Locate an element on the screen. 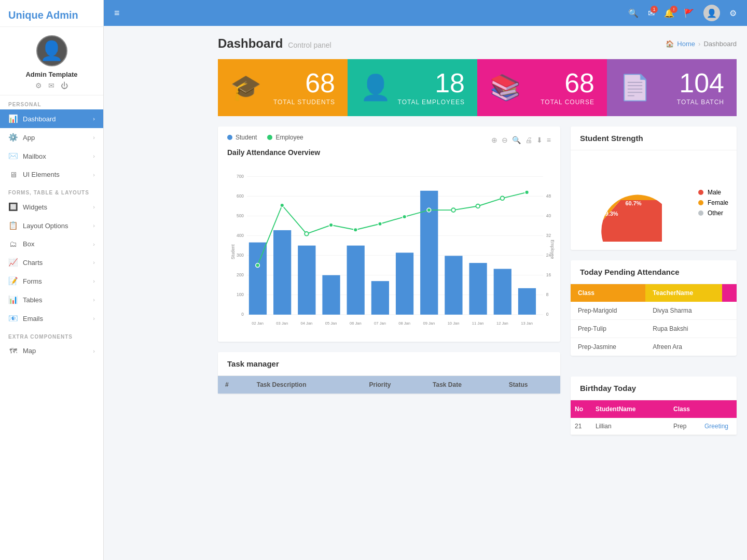  mail-icon: ✉ 1 is located at coordinates (652, 13).